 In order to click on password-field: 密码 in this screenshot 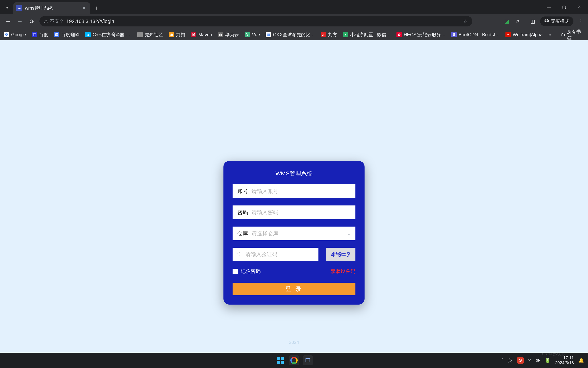, I will do `click(294, 212)`.